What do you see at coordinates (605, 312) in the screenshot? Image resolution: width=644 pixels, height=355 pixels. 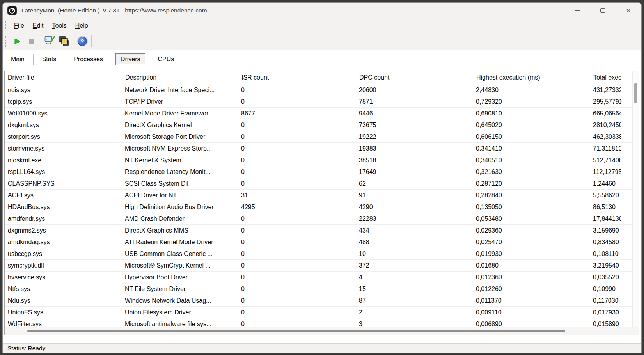 I see `cell-total-execution: 0,017930` at bounding box center [605, 312].